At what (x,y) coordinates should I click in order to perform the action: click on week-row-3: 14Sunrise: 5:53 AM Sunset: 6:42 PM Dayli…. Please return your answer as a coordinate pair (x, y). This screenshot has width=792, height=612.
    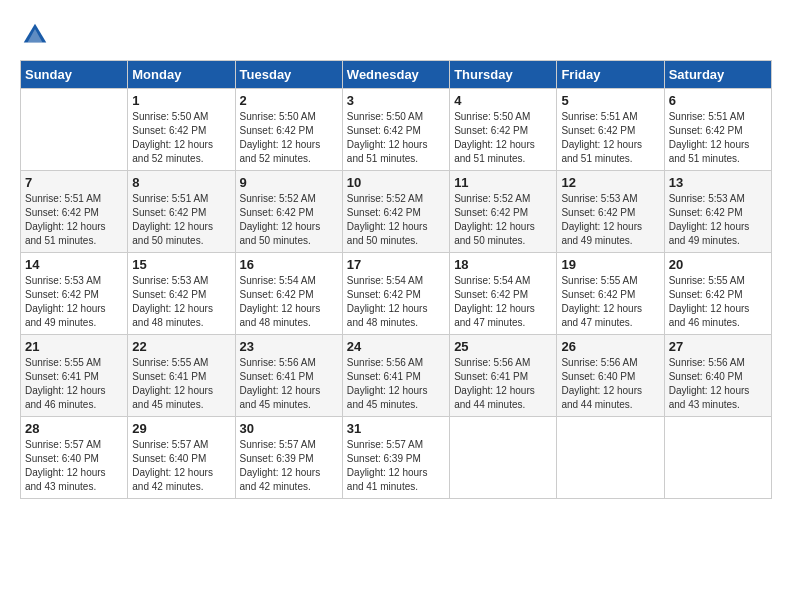
    Looking at the image, I should click on (396, 294).